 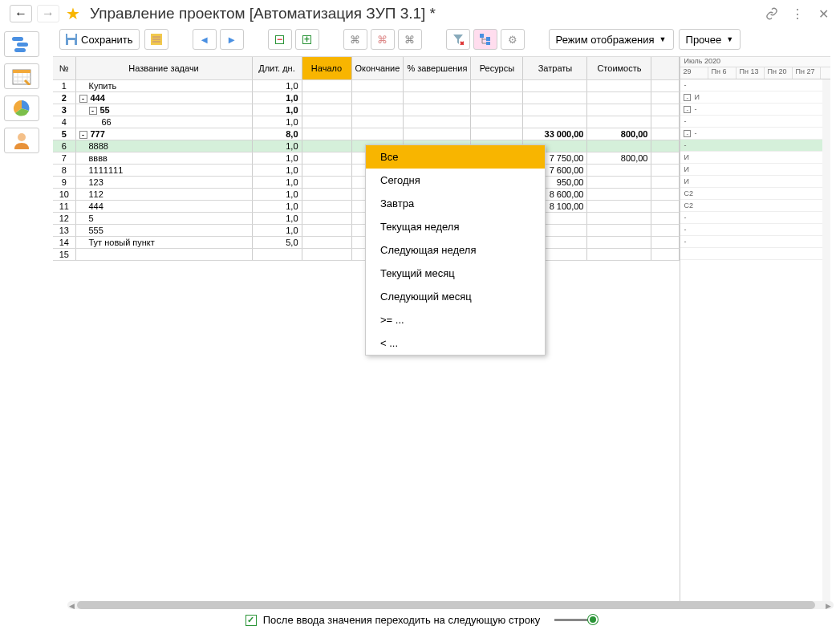 What do you see at coordinates (619, 133) in the screenshot?
I see `cell-price: 800,00` at bounding box center [619, 133].